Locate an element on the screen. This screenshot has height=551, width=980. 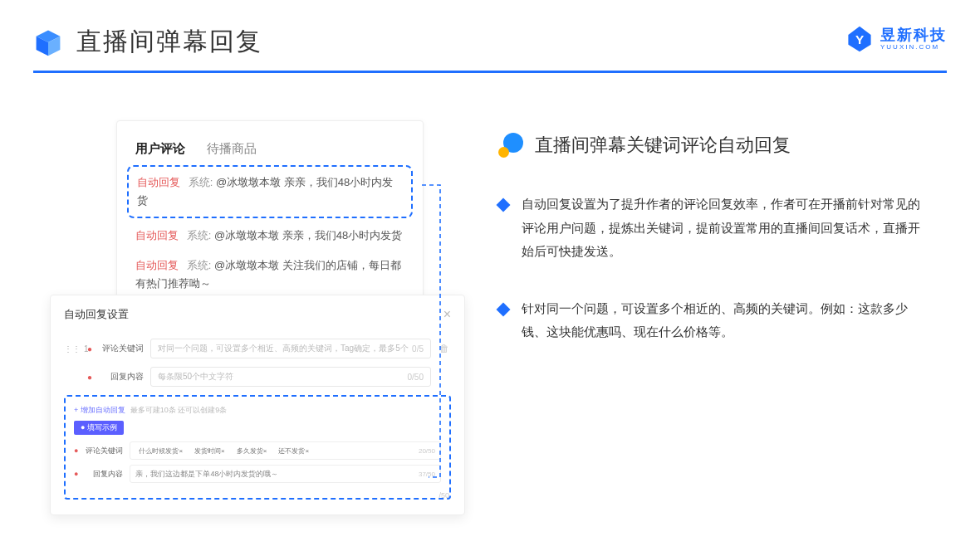
brand-name-en: YUUXIN.COM is located at coordinates (914, 47).